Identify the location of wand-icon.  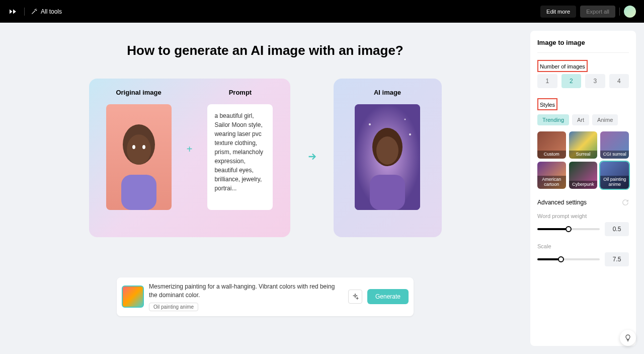
(34, 12).